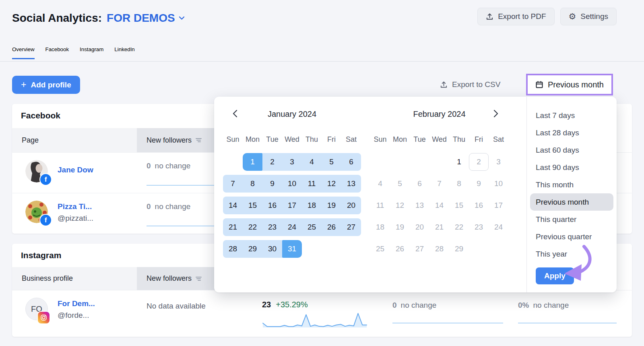 The width and height of the screenshot is (644, 346). Describe the element at coordinates (253, 249) in the screenshot. I see `calendar-day: 29` at that location.